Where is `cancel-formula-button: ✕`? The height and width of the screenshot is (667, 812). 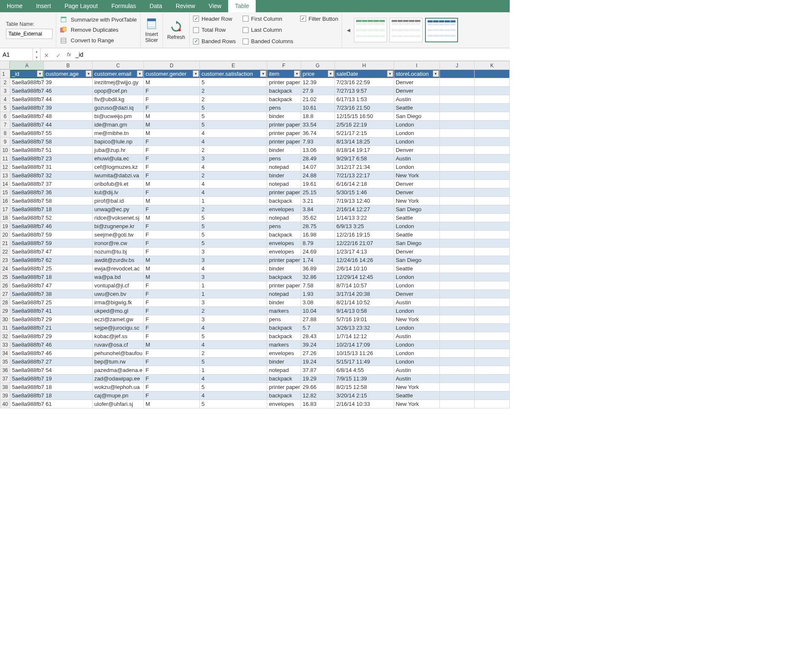 cancel-formula-button: ✕ is located at coordinates (47, 55).